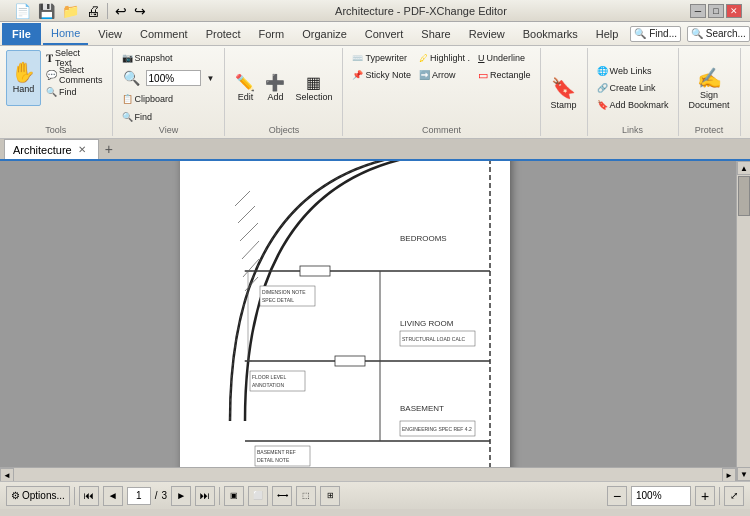 This screenshot has height=516, width=750. I want to click on zoom-in-status-btn: +, so click(705, 496).